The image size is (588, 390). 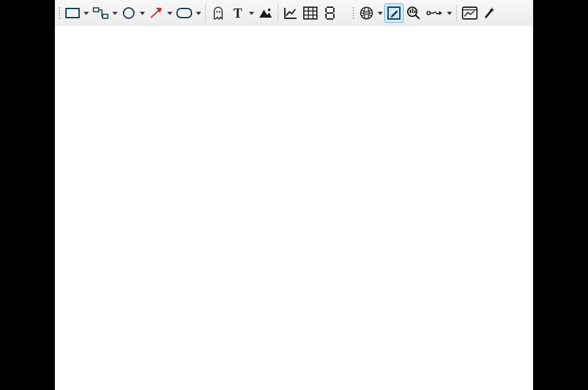 What do you see at coordinates (434, 13) in the screenshot?
I see `flow-link-icon` at bounding box center [434, 13].